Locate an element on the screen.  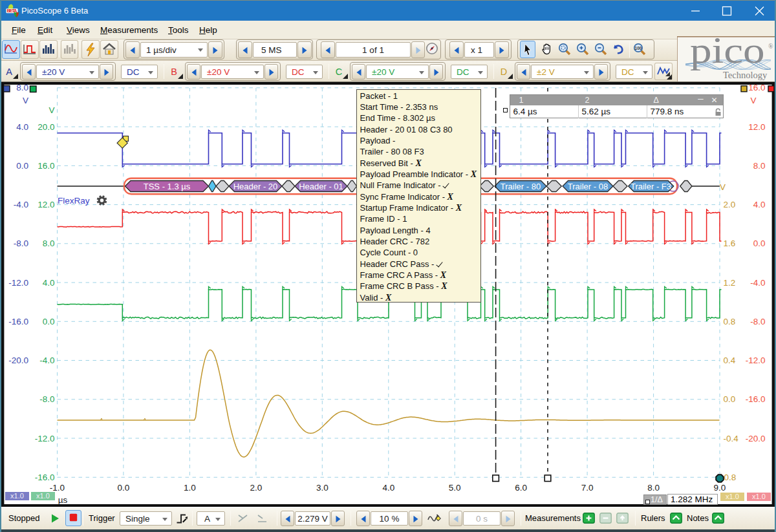
svg-text: 1.2 is located at coordinates (729, 283).